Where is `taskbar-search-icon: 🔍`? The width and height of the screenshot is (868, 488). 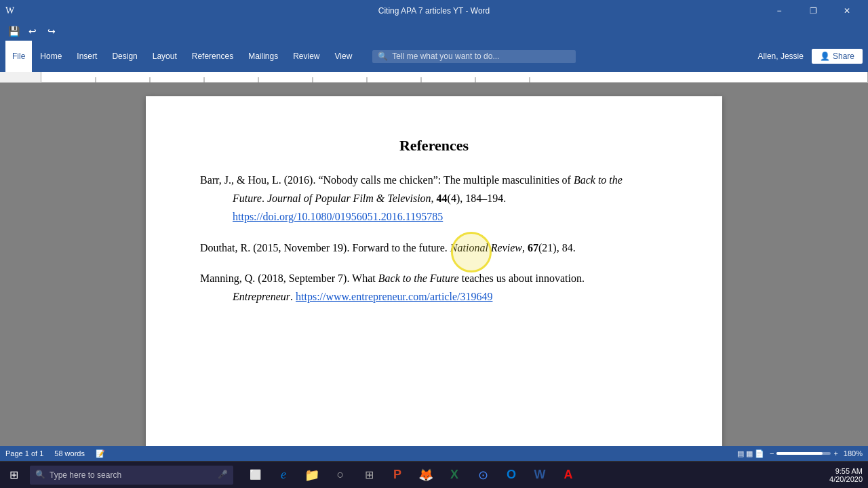 taskbar-search-icon: 🔍 is located at coordinates (41, 474).